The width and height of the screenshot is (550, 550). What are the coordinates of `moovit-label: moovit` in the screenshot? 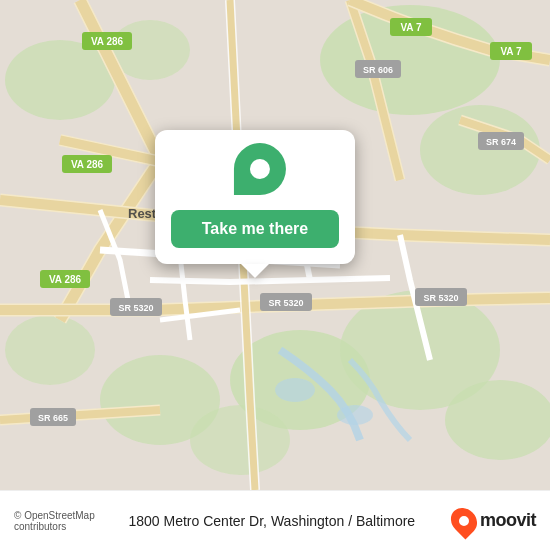 It's located at (508, 520).